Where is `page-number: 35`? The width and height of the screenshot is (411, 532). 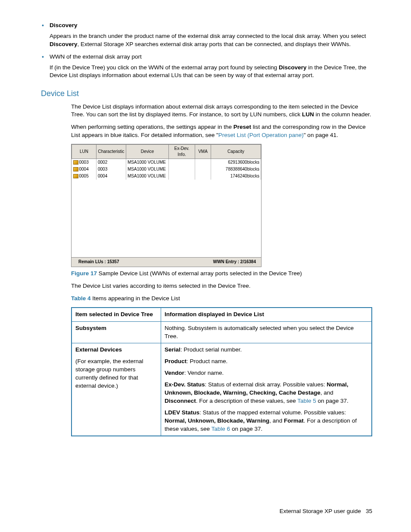
page-number: 35 is located at coordinates (369, 511).